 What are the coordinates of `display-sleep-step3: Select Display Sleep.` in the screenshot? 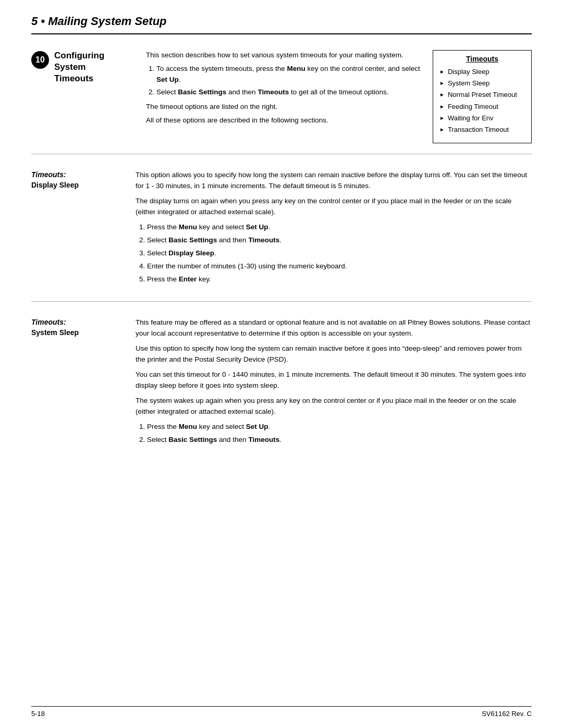 It's located at (339, 253).